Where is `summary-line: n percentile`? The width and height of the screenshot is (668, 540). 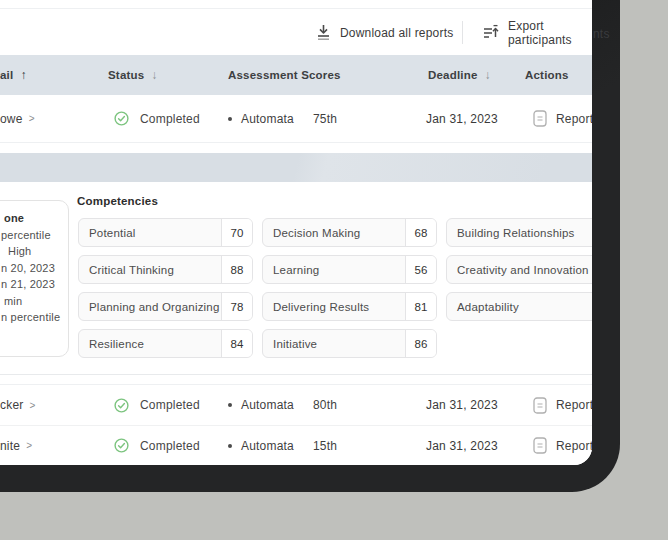
summary-line: n percentile is located at coordinates (34, 318).